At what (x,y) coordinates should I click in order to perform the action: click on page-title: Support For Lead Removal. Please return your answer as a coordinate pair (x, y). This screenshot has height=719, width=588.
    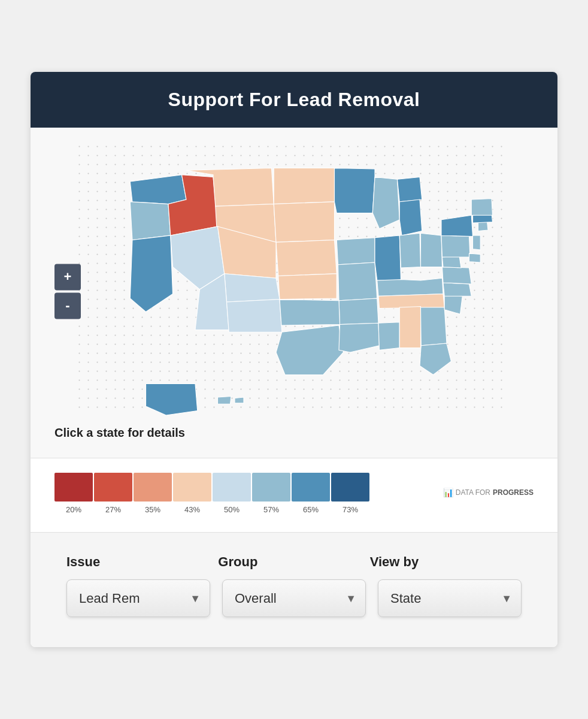
    Looking at the image, I should click on (294, 99).